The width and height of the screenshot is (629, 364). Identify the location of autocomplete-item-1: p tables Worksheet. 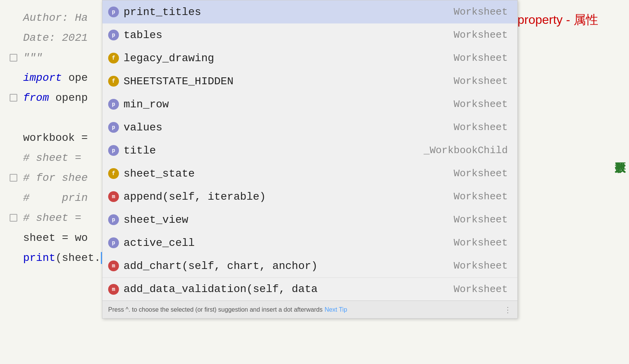
(310, 35).